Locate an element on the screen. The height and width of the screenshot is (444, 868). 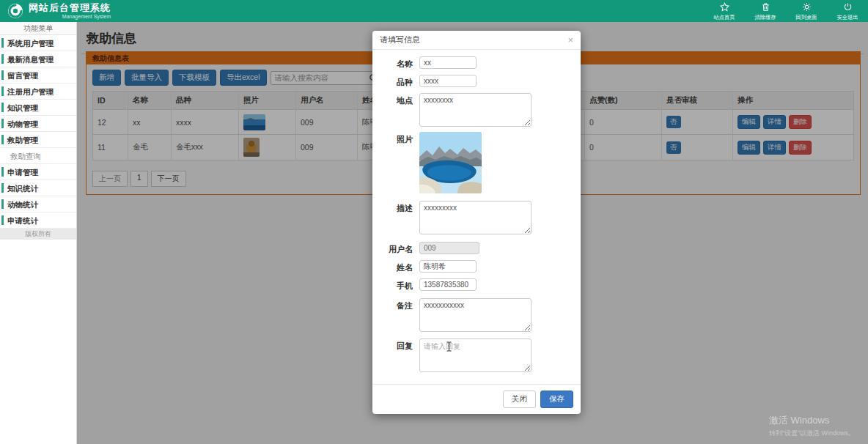
field-location: 地点 is located at coordinates (472, 110).